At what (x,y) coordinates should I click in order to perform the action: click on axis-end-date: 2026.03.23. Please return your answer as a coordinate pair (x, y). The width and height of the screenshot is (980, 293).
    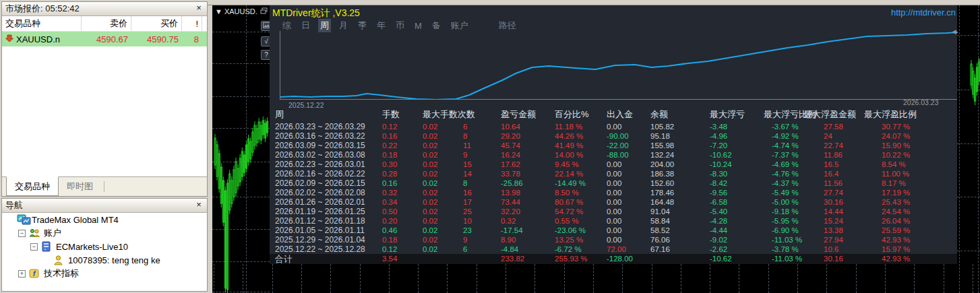
    Looking at the image, I should click on (921, 102).